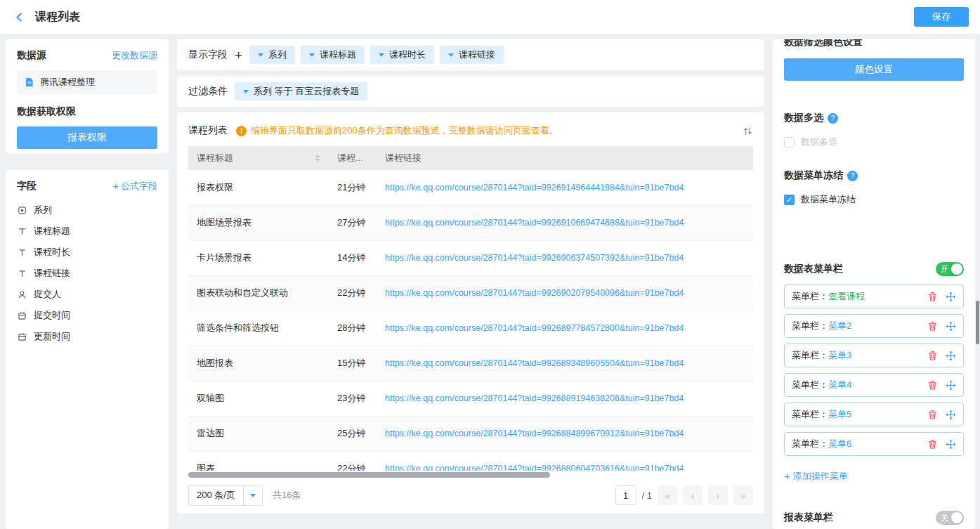 The image size is (980, 529). I want to click on display-fields-label: 显示字段, so click(208, 55).